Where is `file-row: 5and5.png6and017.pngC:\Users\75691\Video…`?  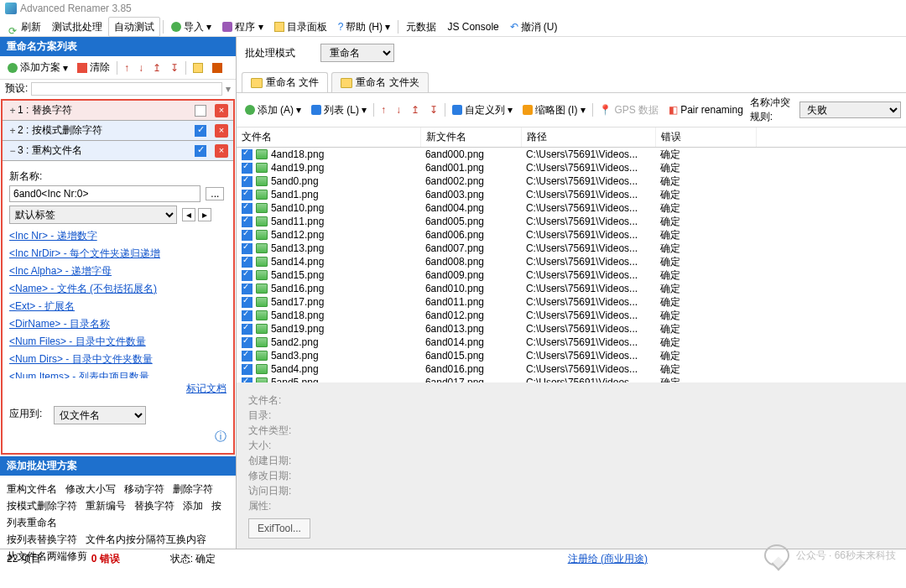
file-row: 5and5.png6and017.pngC:\Users\75691\Video… is located at coordinates (571, 379).